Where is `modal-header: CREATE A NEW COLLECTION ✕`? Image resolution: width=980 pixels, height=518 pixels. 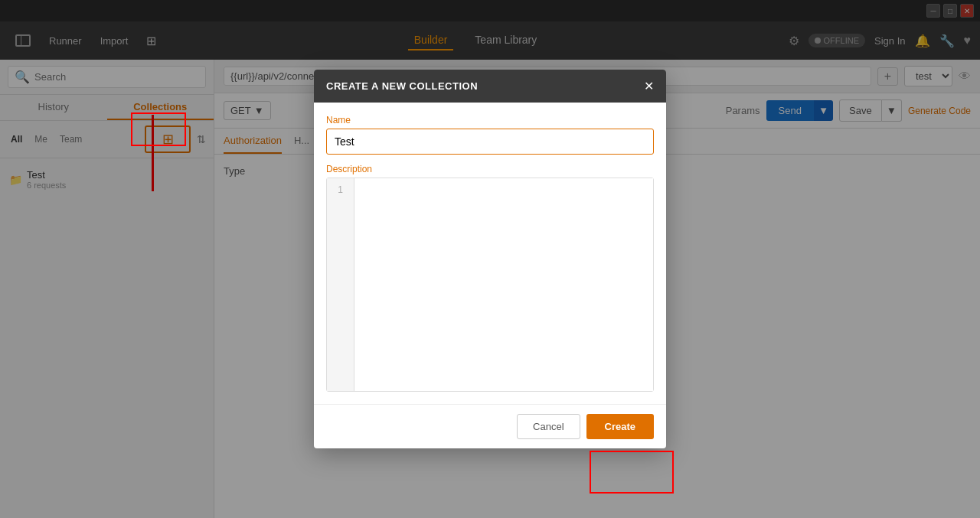 modal-header: CREATE A NEW COLLECTION ✕ is located at coordinates (490, 86).